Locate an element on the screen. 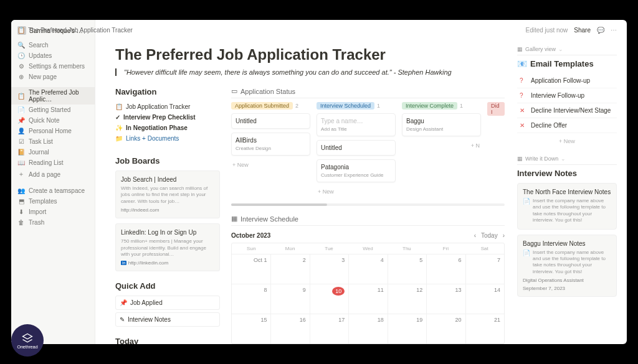  cal-cell: 8 is located at coordinates (251, 299).